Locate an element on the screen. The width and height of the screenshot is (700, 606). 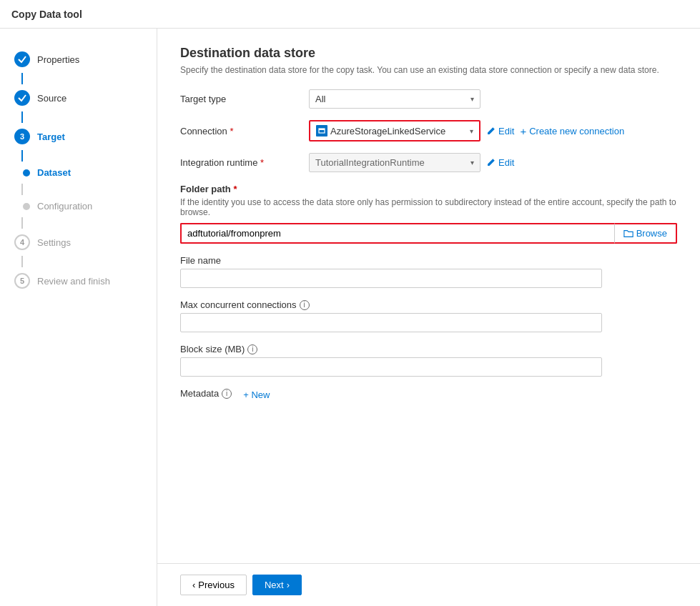
next-button: Next › is located at coordinates (277, 585).